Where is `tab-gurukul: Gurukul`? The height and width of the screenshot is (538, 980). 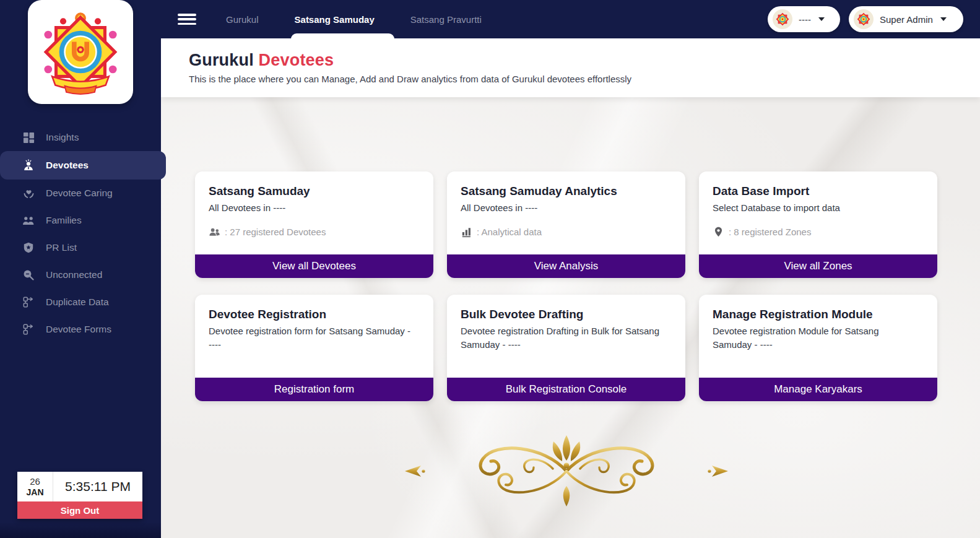 tab-gurukul: Gurukul is located at coordinates (243, 20).